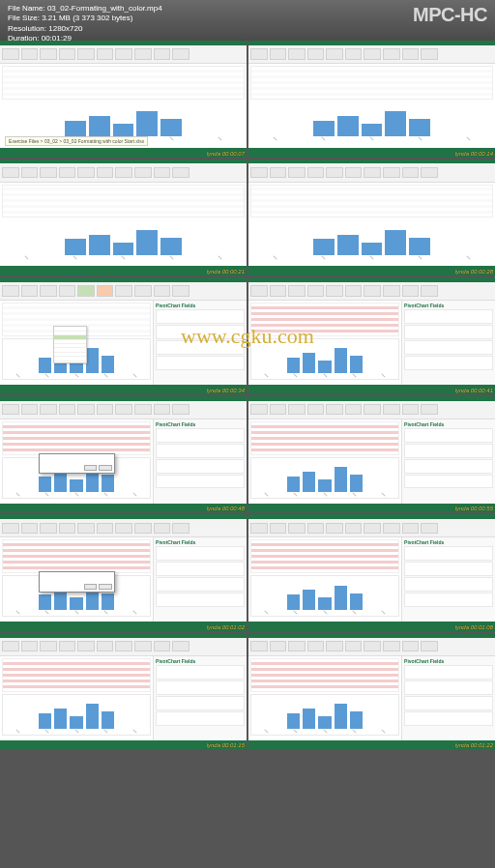  I want to click on video-thumbnail: PivotChart Fieldslynda 00:01:15, so click(124, 692).